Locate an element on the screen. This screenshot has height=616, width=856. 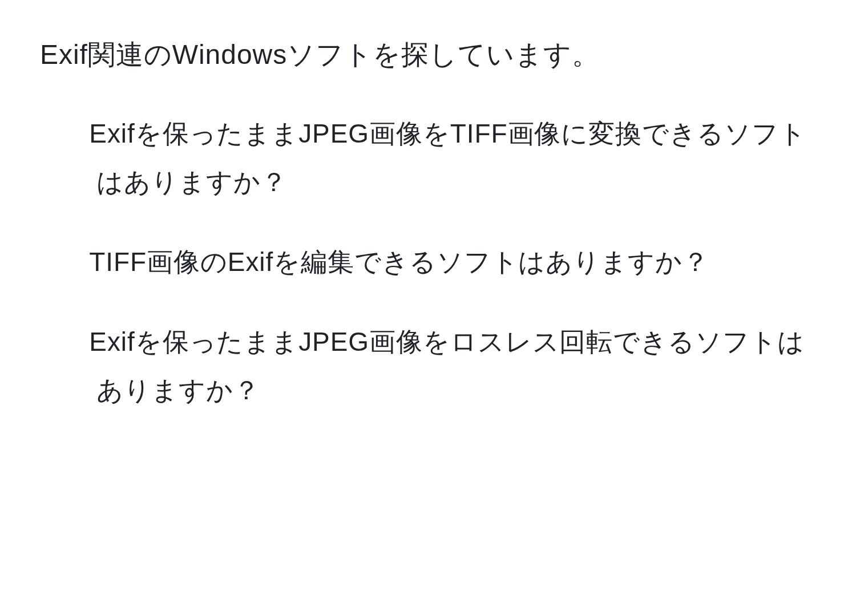
document-heading: Exif関連のWindowsソフトを探しています。 is located at coordinates (428, 55).